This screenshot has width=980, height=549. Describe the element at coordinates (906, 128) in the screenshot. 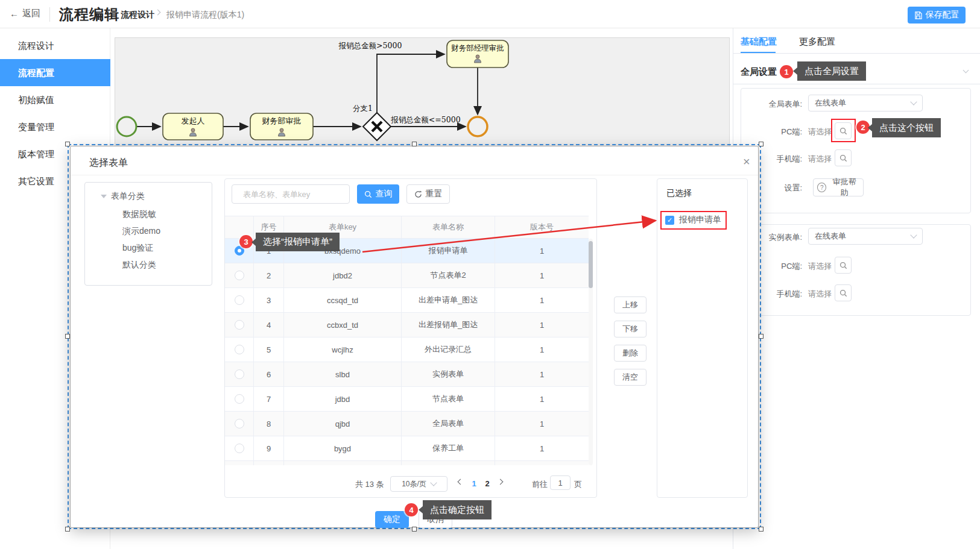

I see `step-tooltip-2: 点击这个按钮` at that location.